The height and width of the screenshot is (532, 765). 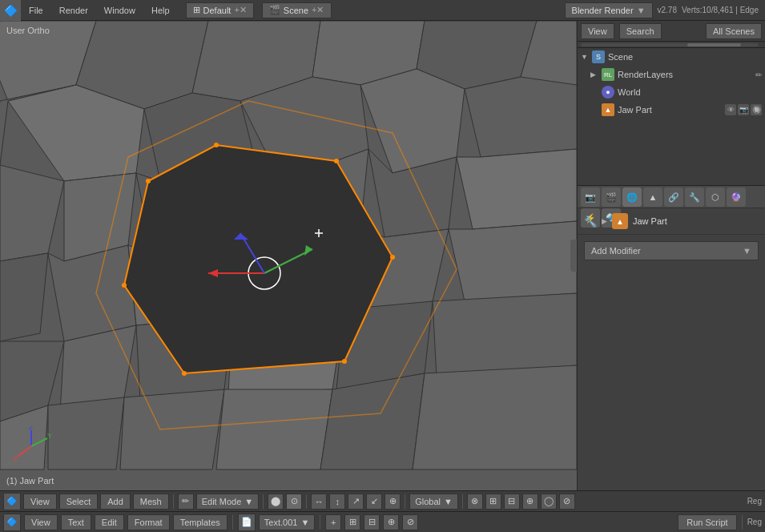 I want to click on grid-icon: ⊞, so click(x=197, y=10).